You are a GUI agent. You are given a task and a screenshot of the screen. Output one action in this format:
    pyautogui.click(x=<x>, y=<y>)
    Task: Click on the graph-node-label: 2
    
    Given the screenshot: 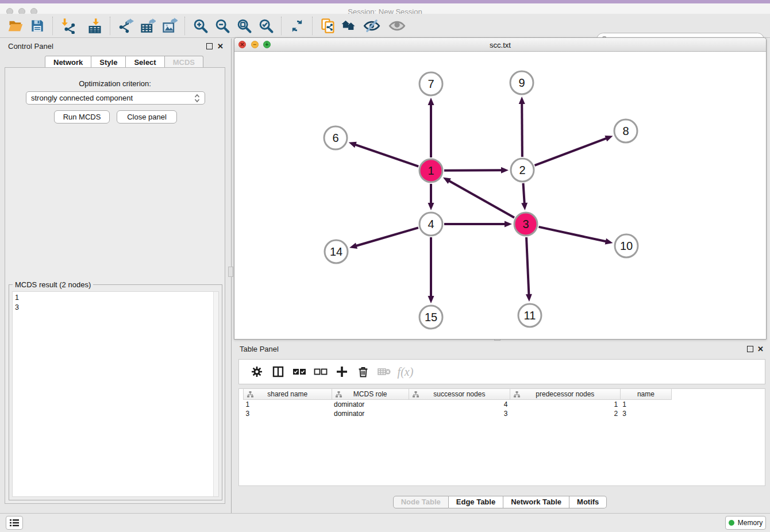 What is the action you would take?
    pyautogui.click(x=522, y=170)
    